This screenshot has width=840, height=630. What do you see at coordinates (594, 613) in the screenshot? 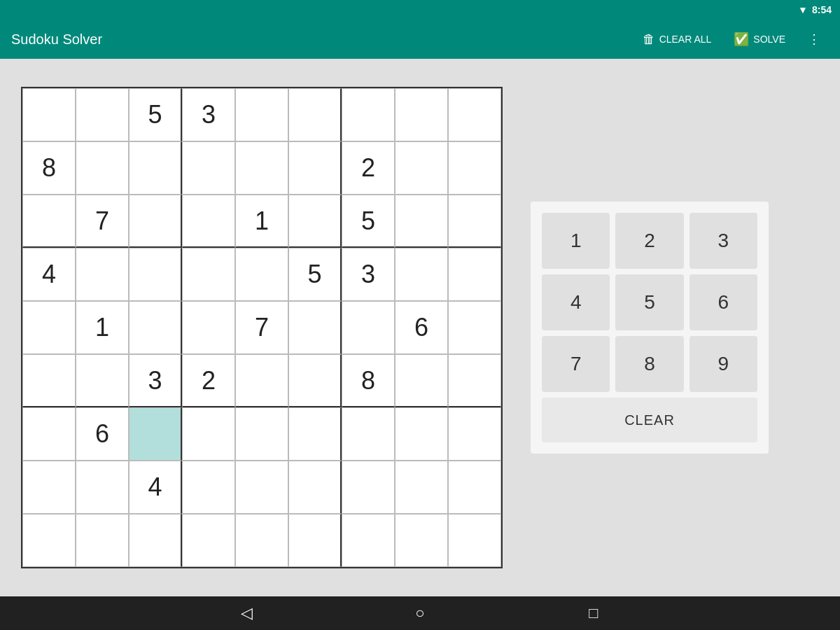
I see `recent-button: □` at bounding box center [594, 613].